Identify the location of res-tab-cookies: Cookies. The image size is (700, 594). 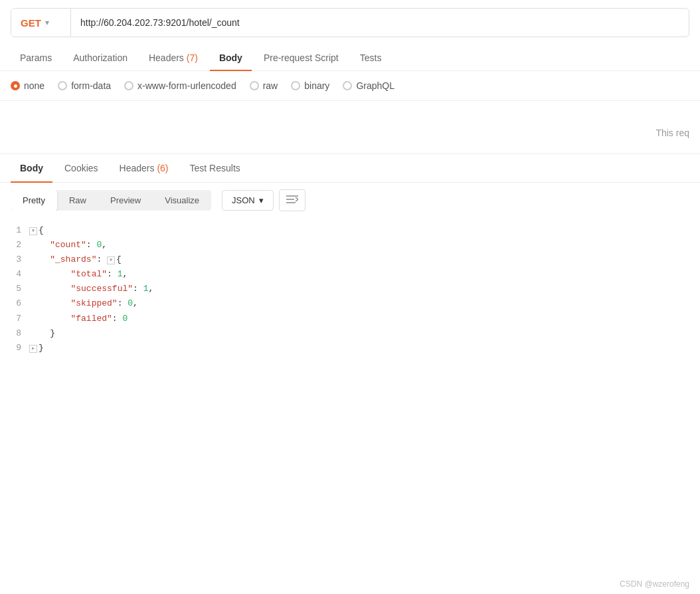
(81, 169).